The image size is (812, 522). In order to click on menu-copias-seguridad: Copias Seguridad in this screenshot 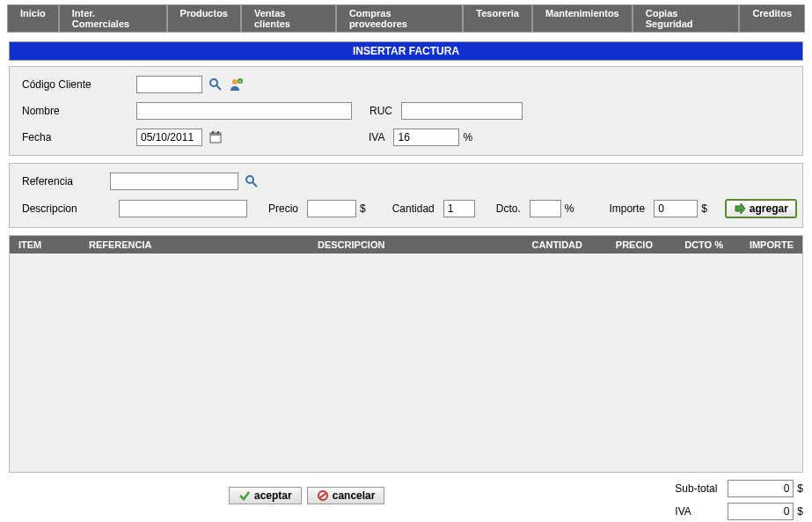, I will do `click(686, 18)`.